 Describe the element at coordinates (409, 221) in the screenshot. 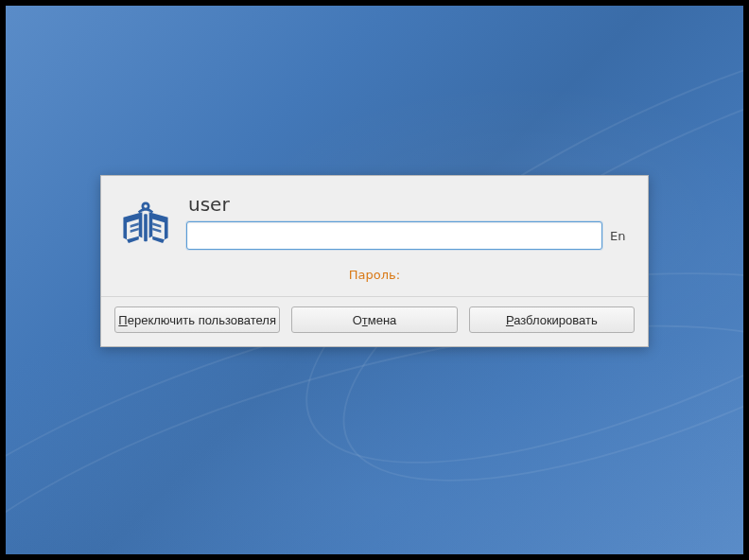

I see `credentials-area: user En` at that location.